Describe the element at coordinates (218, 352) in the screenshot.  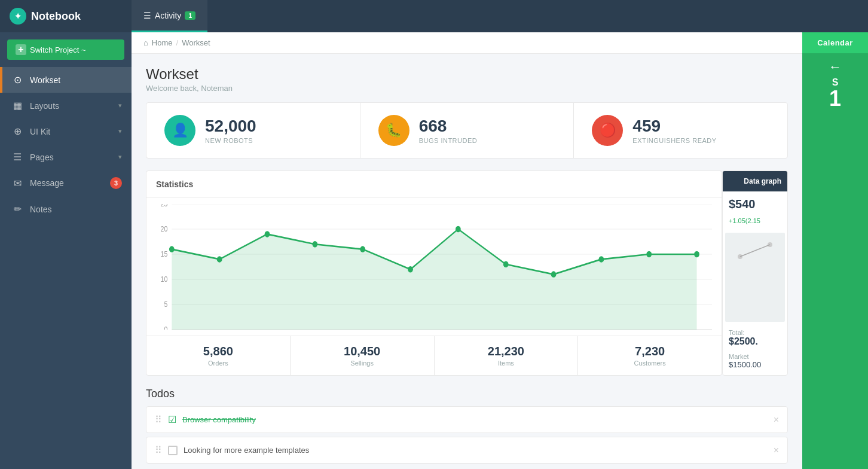
I see `orders-value: 5,860` at that location.